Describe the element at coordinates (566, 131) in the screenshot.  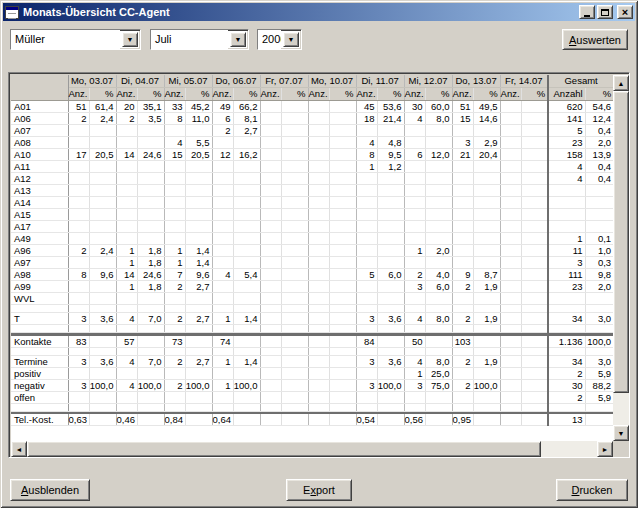
I see `cell-gesamt-anzahl: 5` at that location.